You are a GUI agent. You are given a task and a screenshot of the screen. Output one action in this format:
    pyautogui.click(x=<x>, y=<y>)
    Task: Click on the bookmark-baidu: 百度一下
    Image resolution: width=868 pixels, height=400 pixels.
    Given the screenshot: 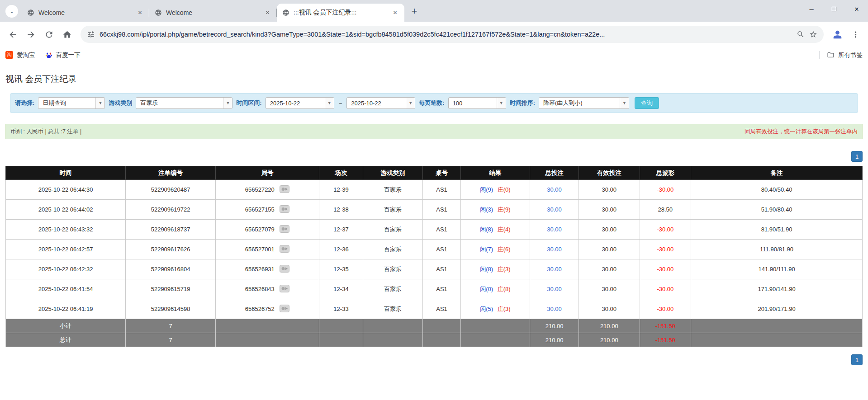 What is the action you would take?
    pyautogui.click(x=63, y=55)
    